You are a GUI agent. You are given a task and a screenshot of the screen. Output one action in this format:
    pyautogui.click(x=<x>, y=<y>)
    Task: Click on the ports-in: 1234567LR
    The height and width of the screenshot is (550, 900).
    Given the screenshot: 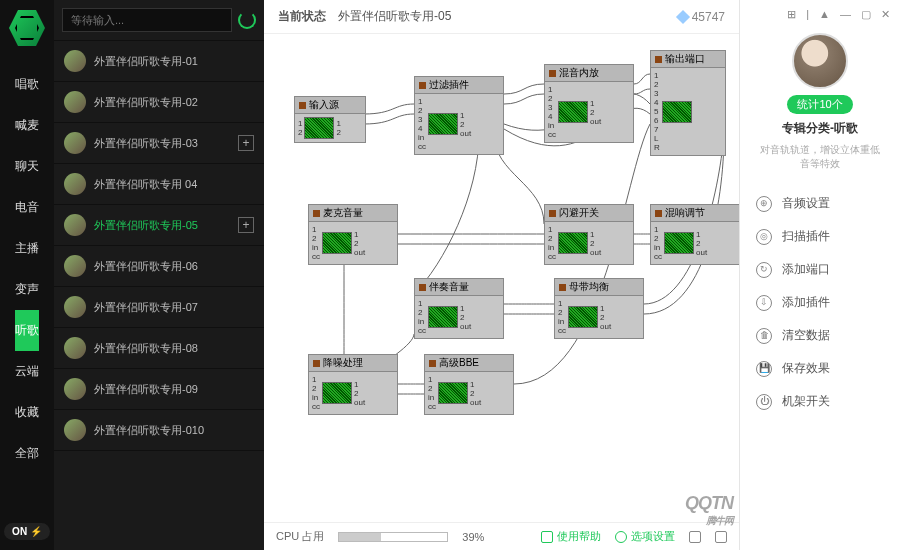 What is the action you would take?
    pyautogui.click(x=657, y=112)
    